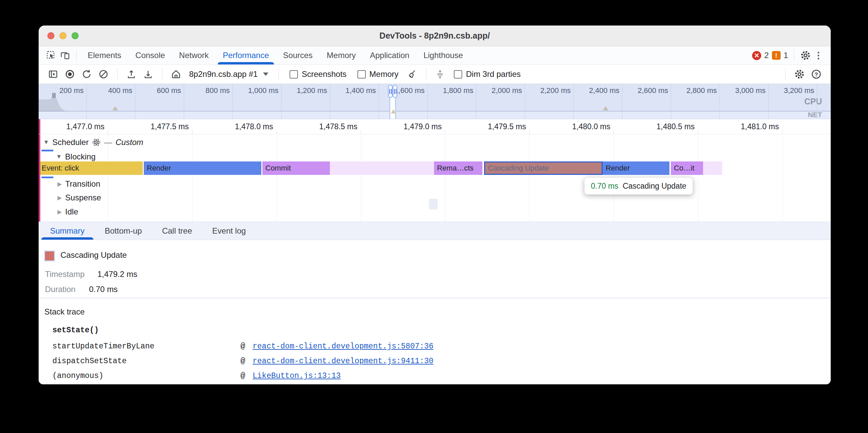  What do you see at coordinates (395, 91) in the screenshot?
I see `selection-right-handle` at bounding box center [395, 91].